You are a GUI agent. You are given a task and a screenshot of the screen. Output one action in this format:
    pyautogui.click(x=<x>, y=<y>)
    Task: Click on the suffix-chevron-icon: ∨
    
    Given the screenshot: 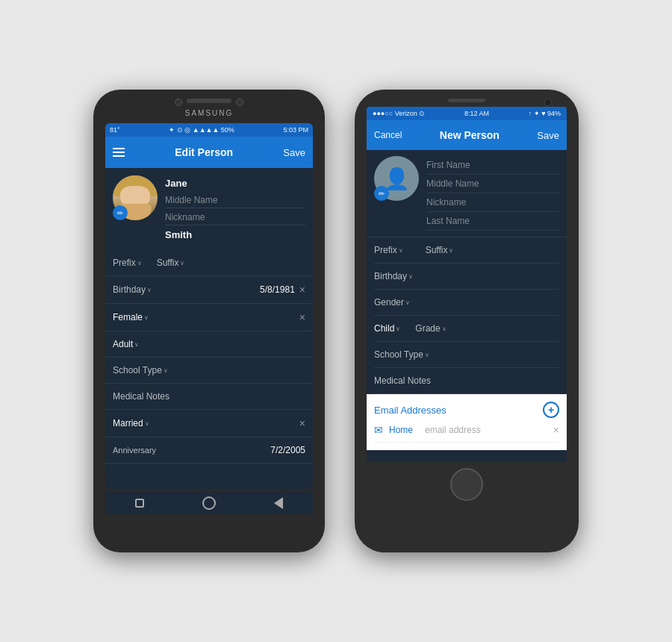 What is the action you would take?
    pyautogui.click(x=182, y=263)
    